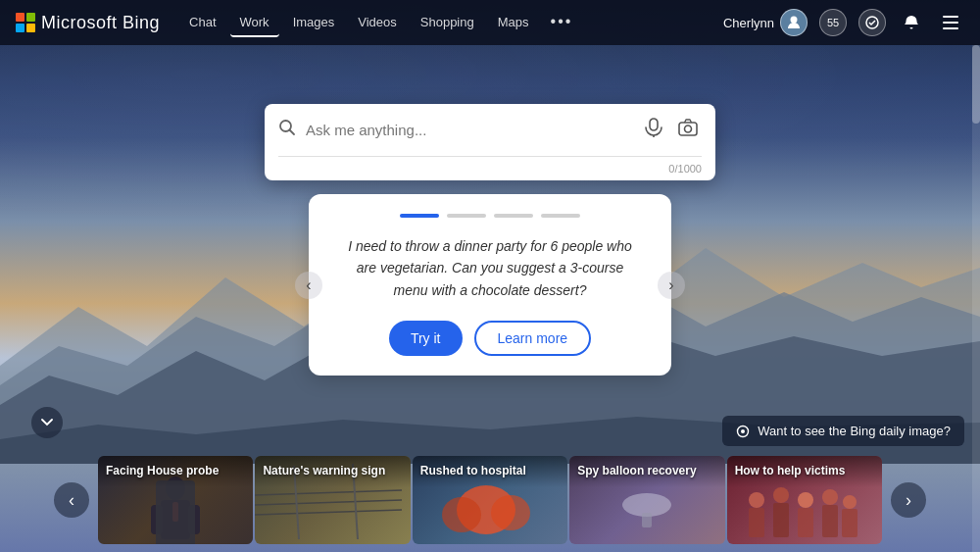  I want to click on search-icon, so click(287, 129).